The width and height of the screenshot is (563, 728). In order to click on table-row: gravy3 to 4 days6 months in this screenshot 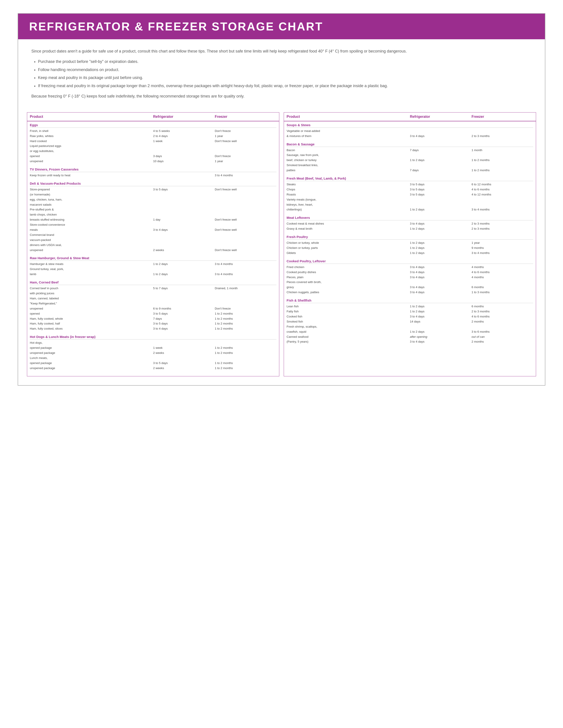, I will do `click(410, 287)`.